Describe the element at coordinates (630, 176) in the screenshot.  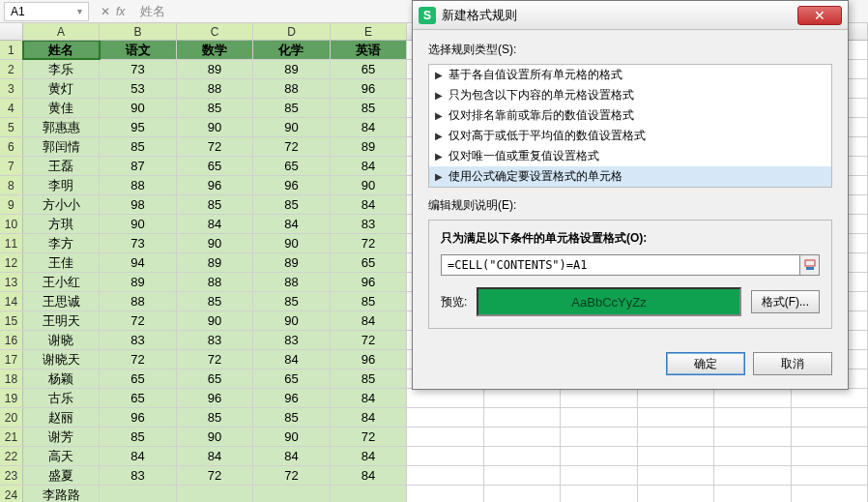
I see `rule-type-item: ▶使用公式确定要设置格式的单元格` at that location.